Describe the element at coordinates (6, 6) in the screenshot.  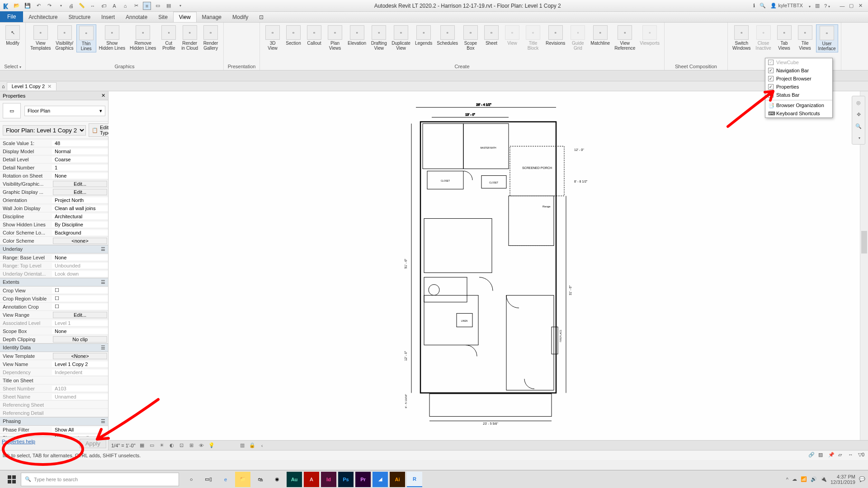
I see `revit-logo` at that location.